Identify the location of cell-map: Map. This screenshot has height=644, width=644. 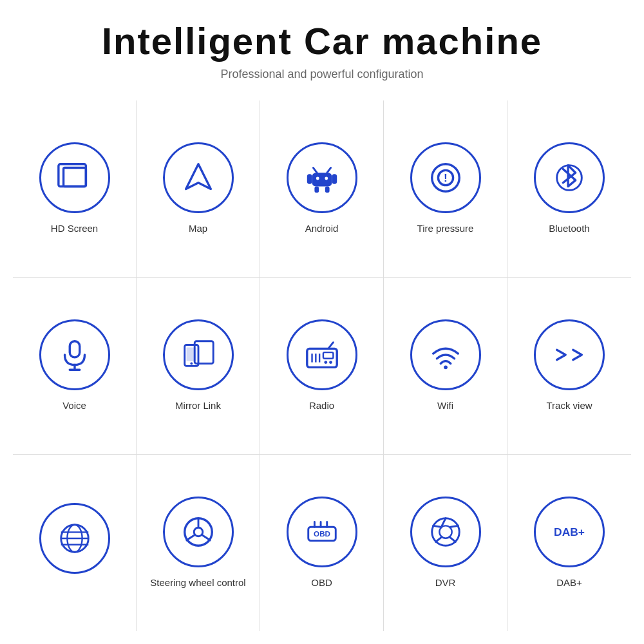
(198, 189).